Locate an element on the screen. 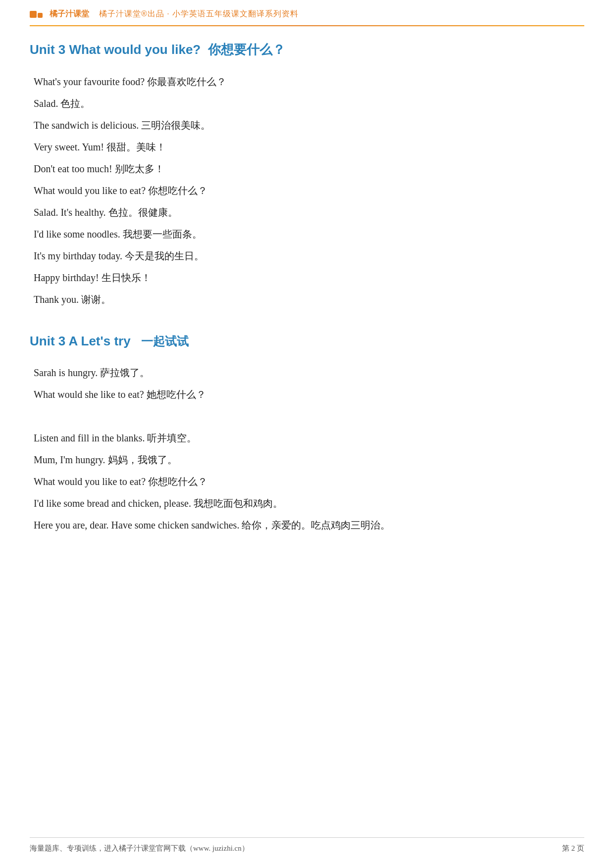 The width and height of the screenshot is (614, 868). s3-line2-en: Mum, I'm hungry. is located at coordinates (69, 460).